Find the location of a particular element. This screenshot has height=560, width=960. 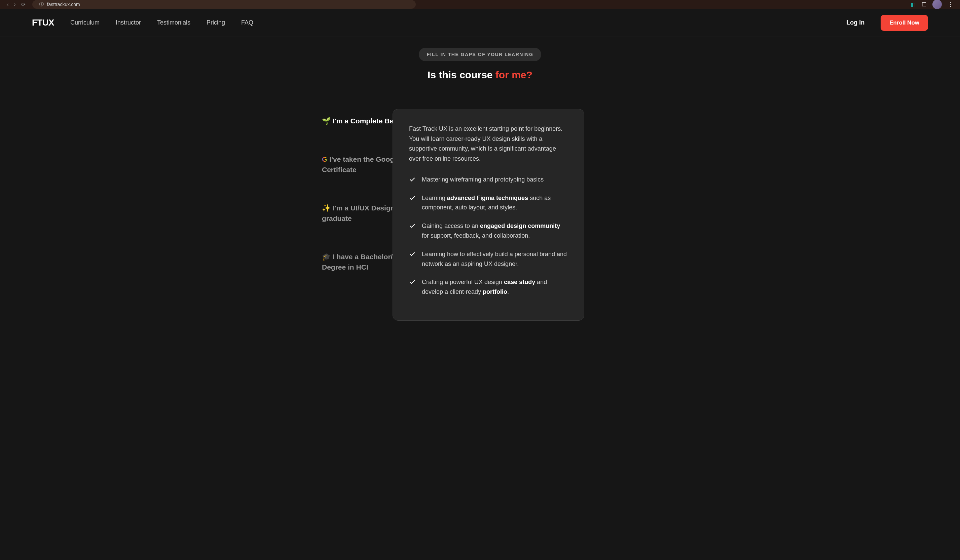

browser-toolbar-right: ◧ ☐ ⋮ is located at coordinates (932, 5).